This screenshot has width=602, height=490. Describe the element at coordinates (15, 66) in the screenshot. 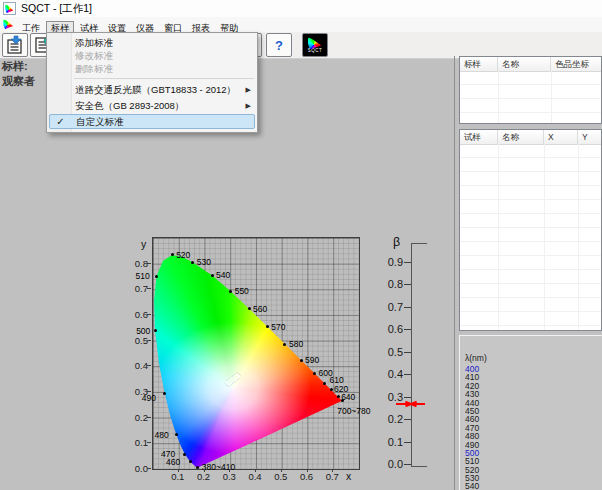

I see `standard-info-label: 标样:` at that location.